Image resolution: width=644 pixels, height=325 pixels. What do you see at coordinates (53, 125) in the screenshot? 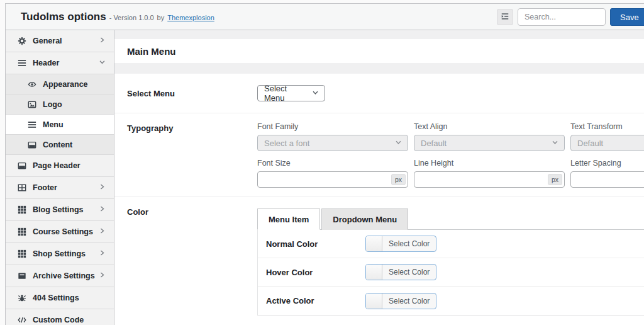
I see `sidebar-item-label: Menu` at bounding box center [53, 125].